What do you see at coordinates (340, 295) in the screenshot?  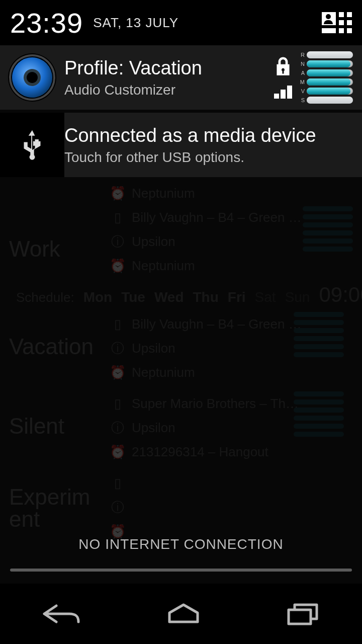 I see `schedule-time: 09:00` at bounding box center [340, 295].